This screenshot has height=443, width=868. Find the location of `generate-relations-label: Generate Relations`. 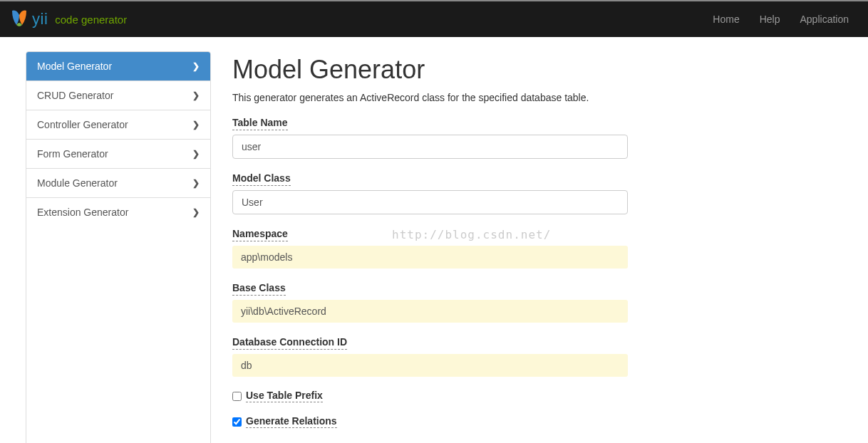

generate-relations-label: Generate Relations is located at coordinates (291, 422).